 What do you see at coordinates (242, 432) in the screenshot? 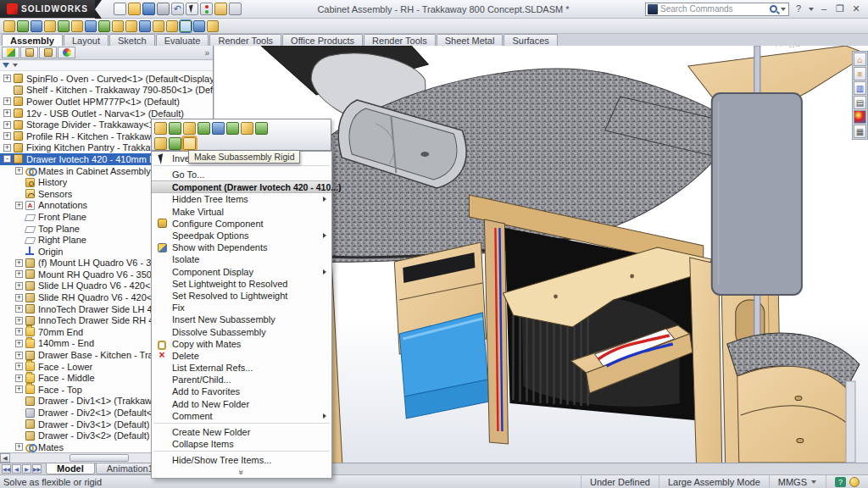
I see `menu-item: Create New Folder` at bounding box center [242, 432].